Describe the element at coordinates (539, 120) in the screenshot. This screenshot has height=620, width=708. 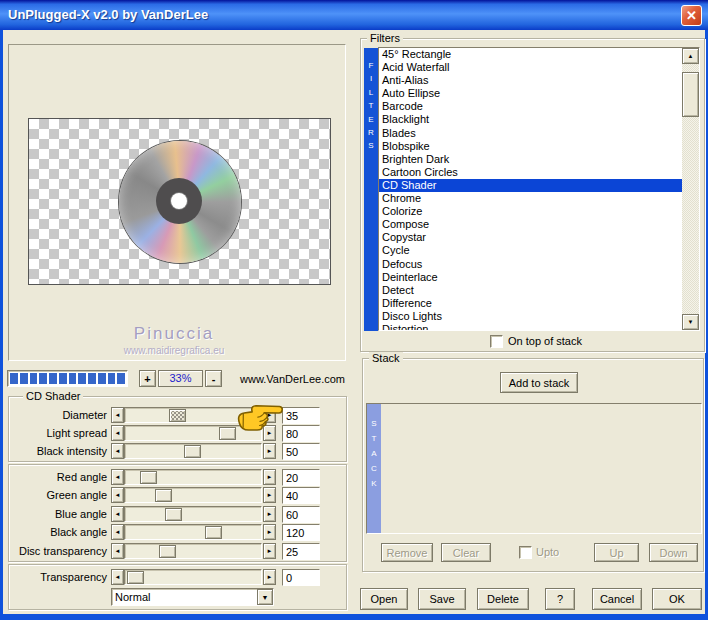
I see `filter-list-item: Blacklight` at that location.